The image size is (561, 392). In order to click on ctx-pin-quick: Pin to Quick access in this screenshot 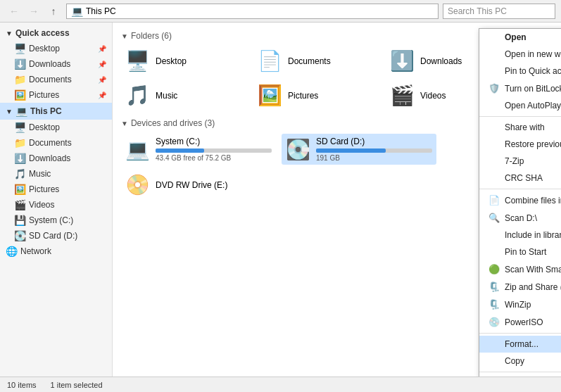, I will do `click(520, 71)`.